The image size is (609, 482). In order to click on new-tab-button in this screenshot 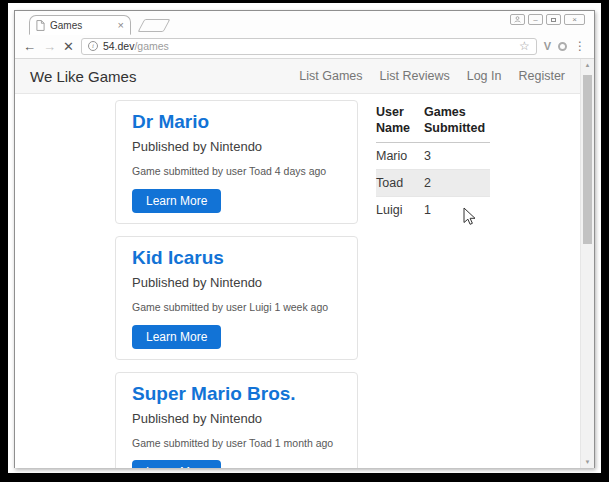, I will do `click(154, 26)`.